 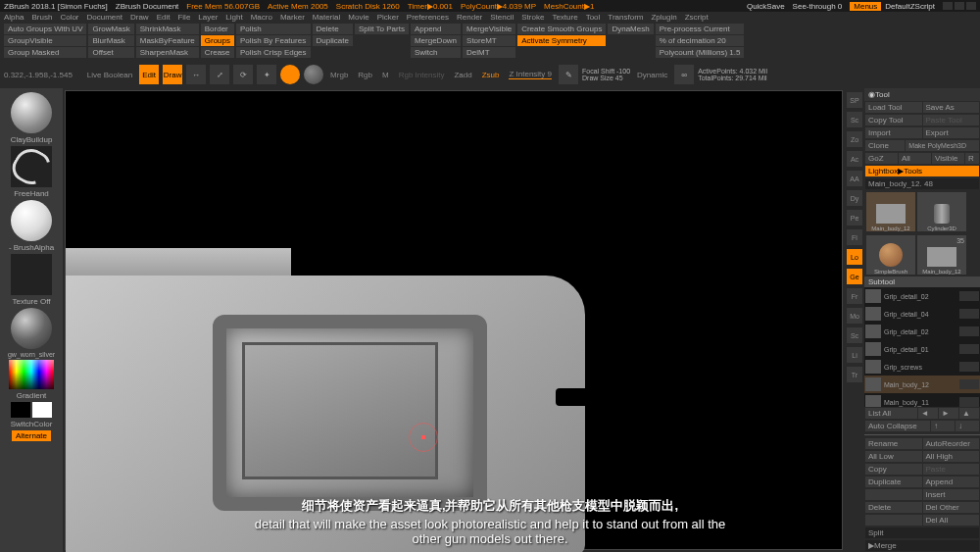 I want to click on menu-transform: Transform, so click(x=625, y=18).